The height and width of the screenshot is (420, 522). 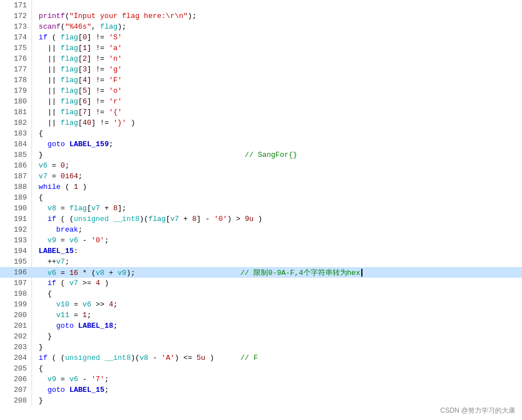 What do you see at coordinates (16, 37) in the screenshot?
I see `line-number: 174` at bounding box center [16, 37].